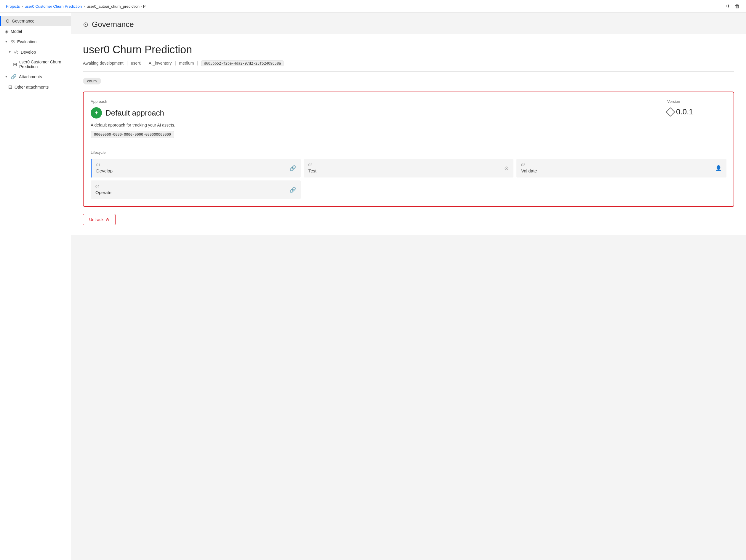 This screenshot has width=746, height=560. Describe the element at coordinates (42, 64) in the screenshot. I see `sidebar-item-churn-label: user0 Customer Churn Prediction` at that location.